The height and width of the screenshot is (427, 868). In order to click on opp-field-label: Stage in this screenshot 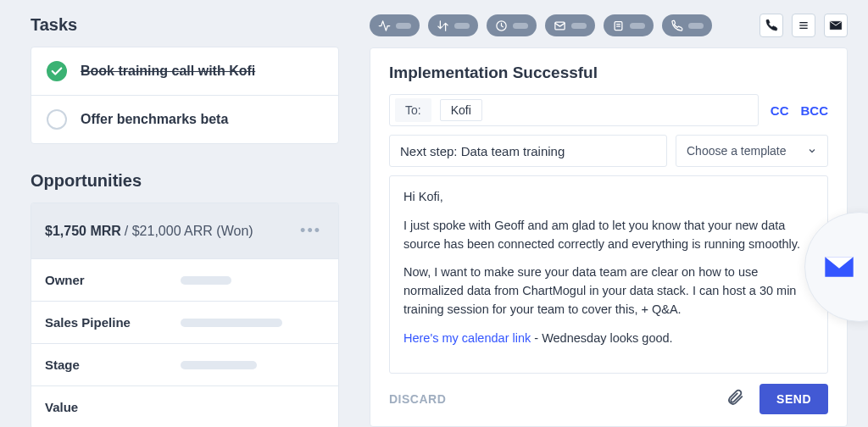, I will do `click(113, 364)`.